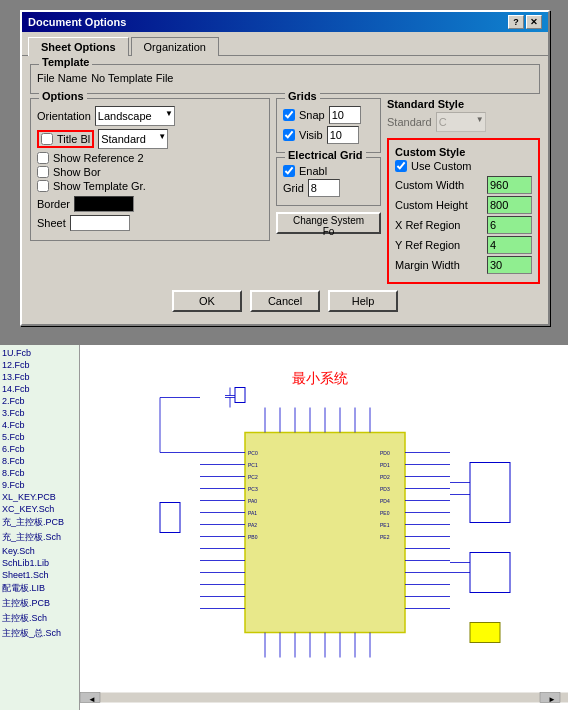 The image size is (568, 710). Describe the element at coordinates (150, 116) in the screenshot. I see `orientation-row: Orientation Landscape Portrait` at that location.